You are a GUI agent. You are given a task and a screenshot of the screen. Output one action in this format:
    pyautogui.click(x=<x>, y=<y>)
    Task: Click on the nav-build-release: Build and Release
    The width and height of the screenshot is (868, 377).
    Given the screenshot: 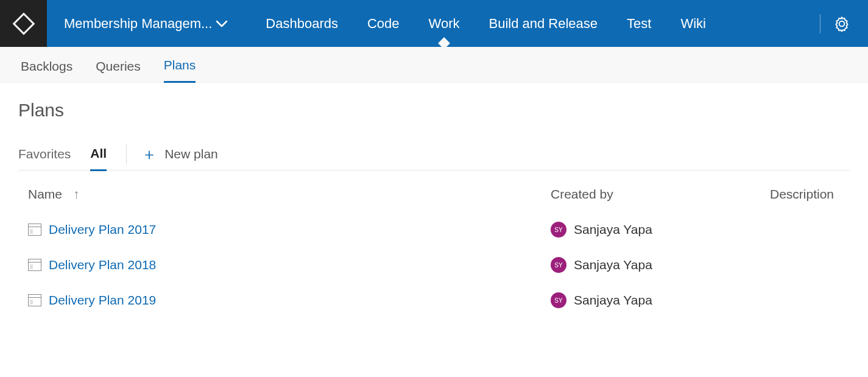 What is the action you would take?
    pyautogui.click(x=543, y=23)
    